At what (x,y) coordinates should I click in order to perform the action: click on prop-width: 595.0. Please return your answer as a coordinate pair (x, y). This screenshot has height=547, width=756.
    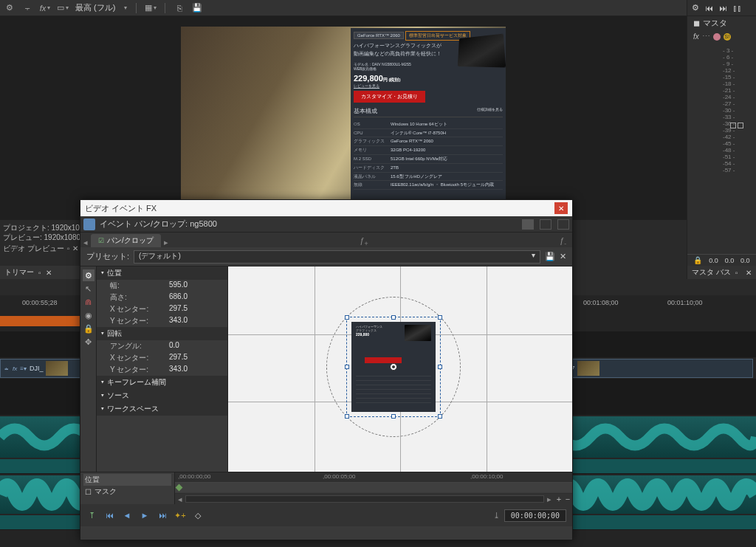
    Looking at the image, I should click on (179, 286).